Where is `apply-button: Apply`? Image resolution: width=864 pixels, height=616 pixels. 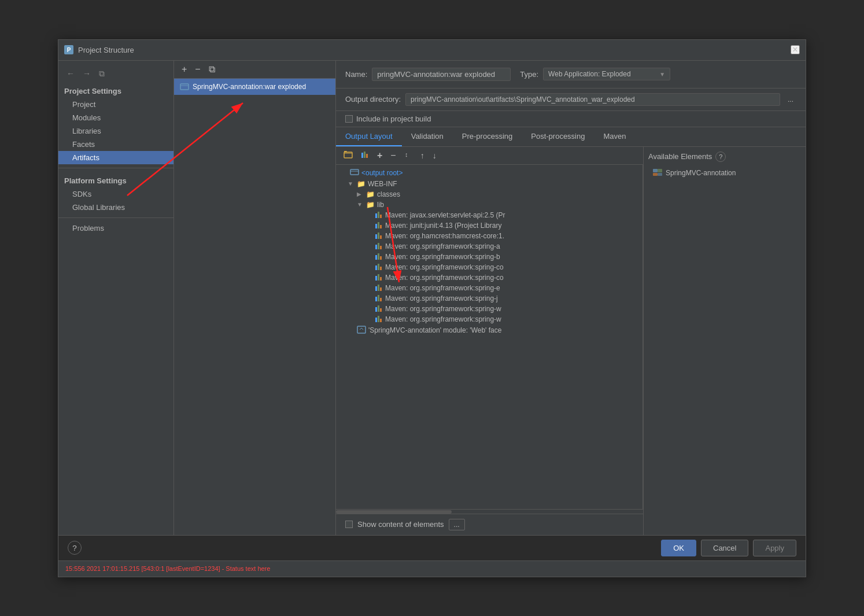
apply-button: Apply is located at coordinates (775, 548).